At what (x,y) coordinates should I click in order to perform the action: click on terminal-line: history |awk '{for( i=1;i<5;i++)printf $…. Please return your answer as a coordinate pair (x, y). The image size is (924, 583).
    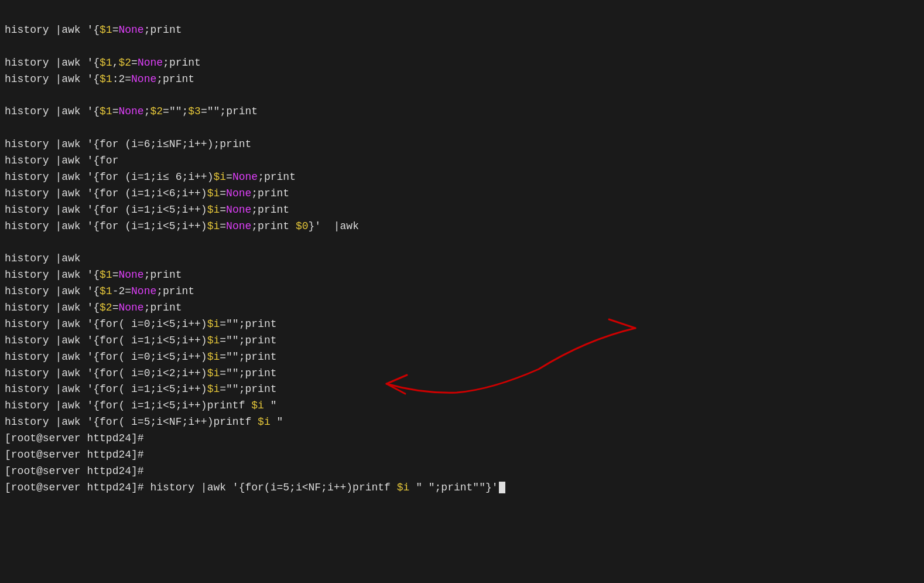
    Looking at the image, I should click on (462, 406).